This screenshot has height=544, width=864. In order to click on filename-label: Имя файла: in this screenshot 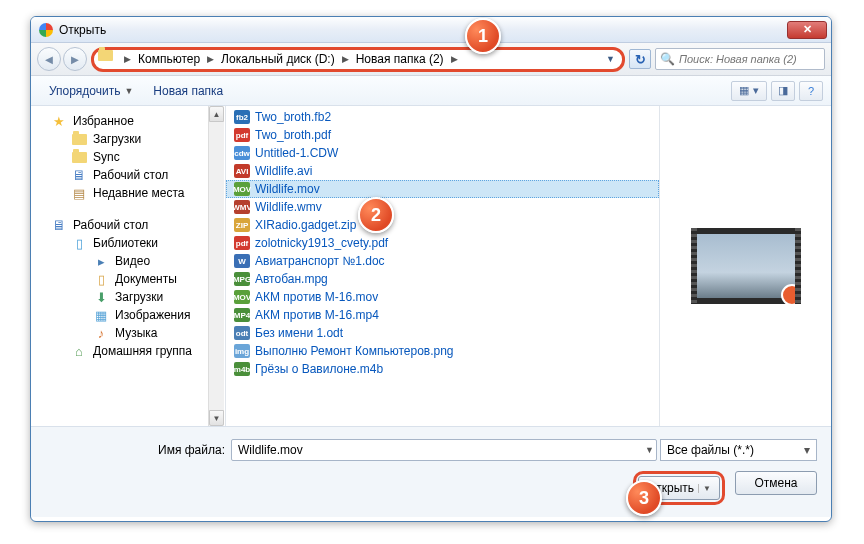, I will do `click(135, 450)`.